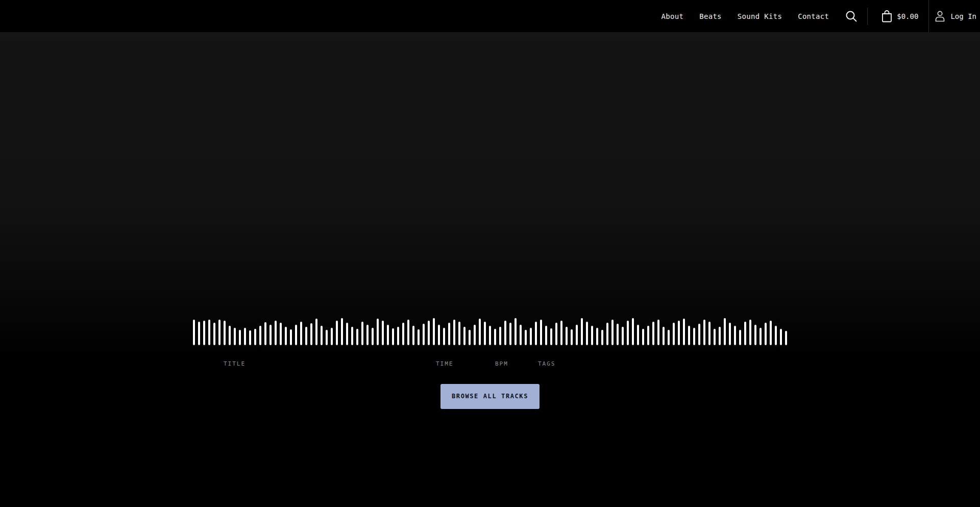  What do you see at coordinates (940, 16) in the screenshot?
I see `user-icon` at bounding box center [940, 16].